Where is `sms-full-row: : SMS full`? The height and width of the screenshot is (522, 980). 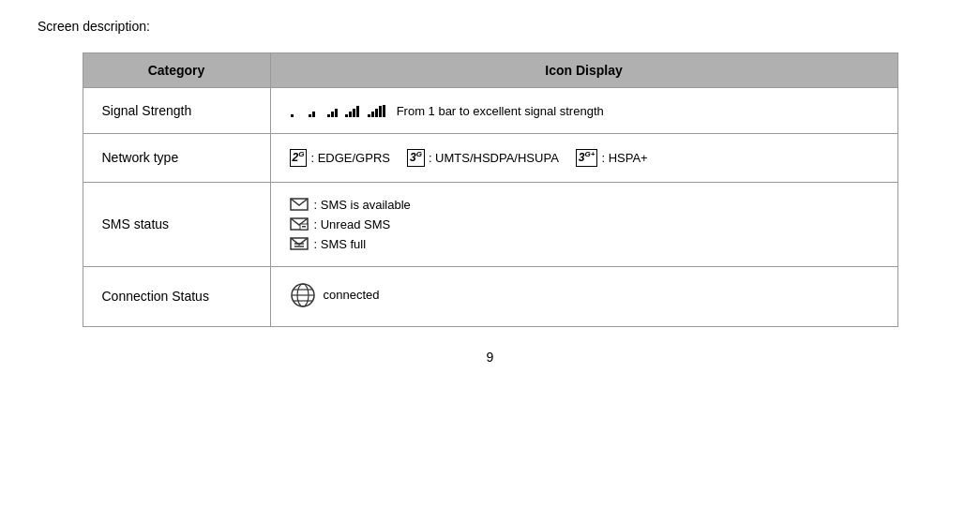 sms-full-row: : SMS full is located at coordinates (584, 244).